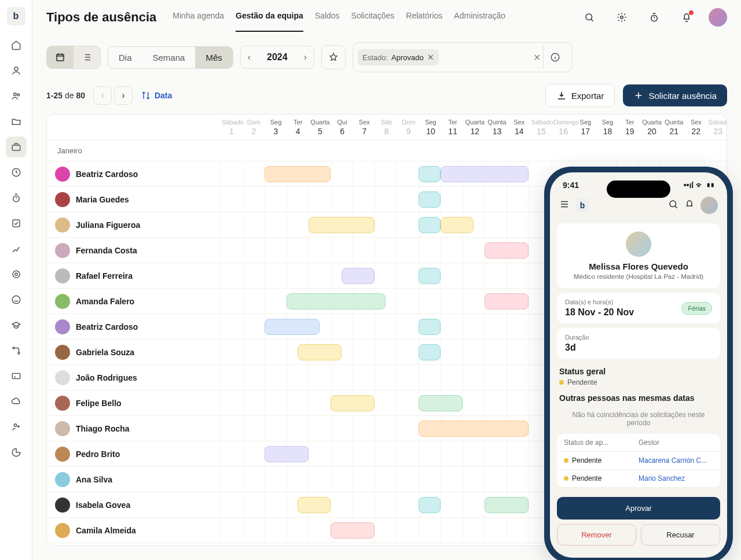  I want to click on calendar-view-button, so click(60, 57).